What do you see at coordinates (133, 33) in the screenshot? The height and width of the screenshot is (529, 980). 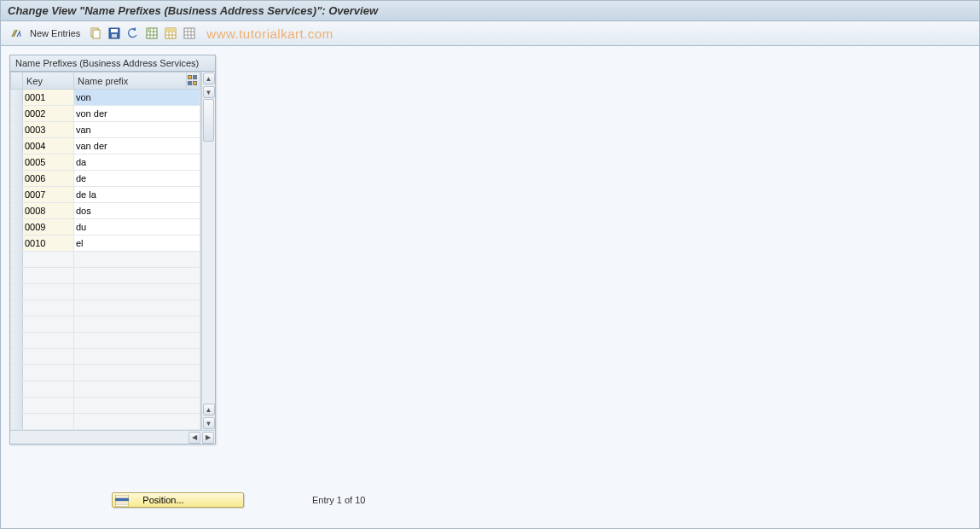 I see `undo-icon` at bounding box center [133, 33].